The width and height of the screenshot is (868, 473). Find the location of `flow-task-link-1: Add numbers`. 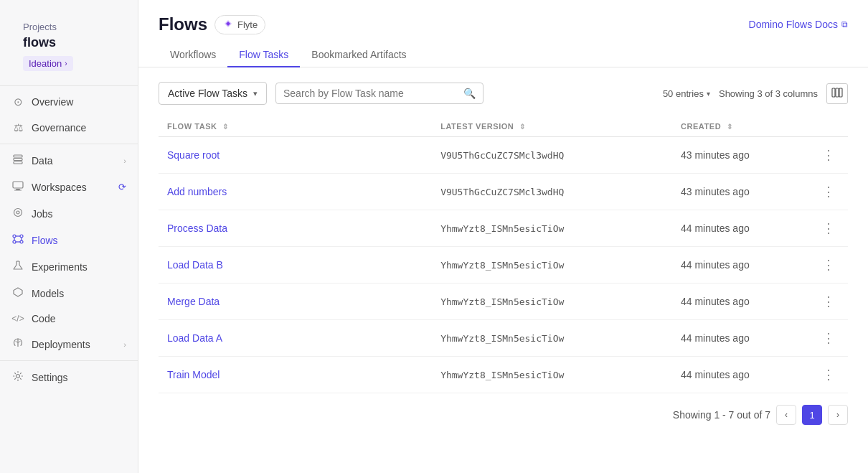

flow-task-link-1: Add numbers is located at coordinates (197, 192).